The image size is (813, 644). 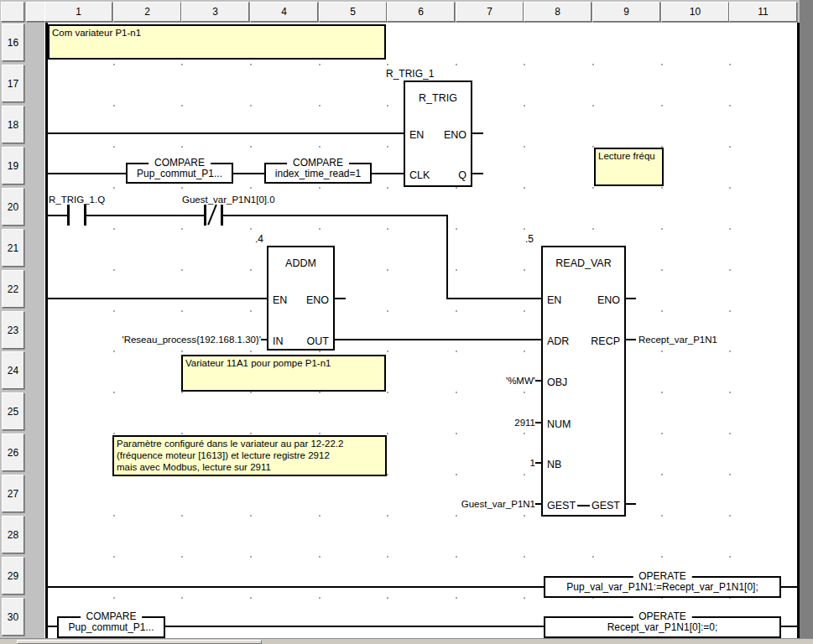 What do you see at coordinates (226, 133) in the screenshot?
I see `wire-en-rtrig` at bounding box center [226, 133].